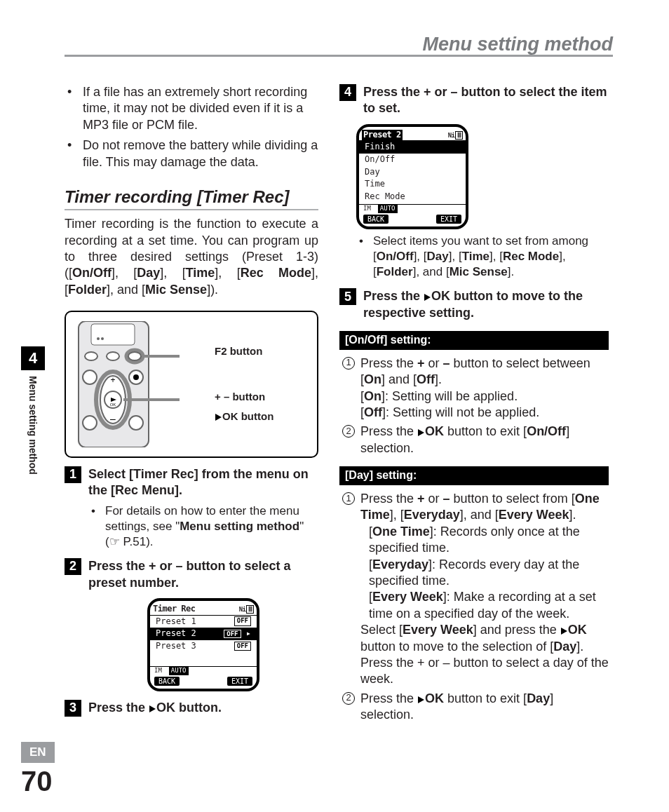 The height and width of the screenshot is (812, 669). Describe the element at coordinates (474, 341) in the screenshot. I see `onoff-setting-bar: [On/Off] setting:` at that location.